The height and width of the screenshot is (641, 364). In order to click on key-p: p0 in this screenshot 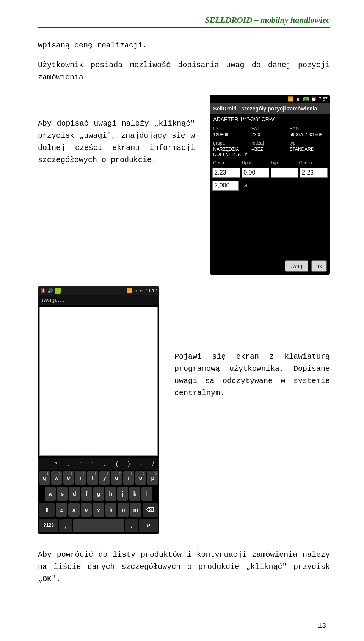, I will do `click(152, 478)`.